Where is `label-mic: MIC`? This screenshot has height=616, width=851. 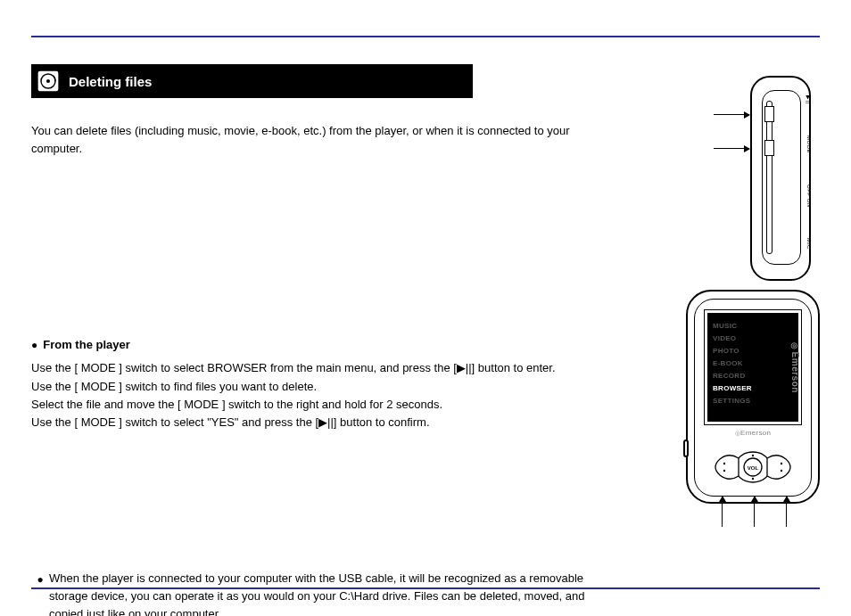
label-mic: MIC is located at coordinates (809, 244).